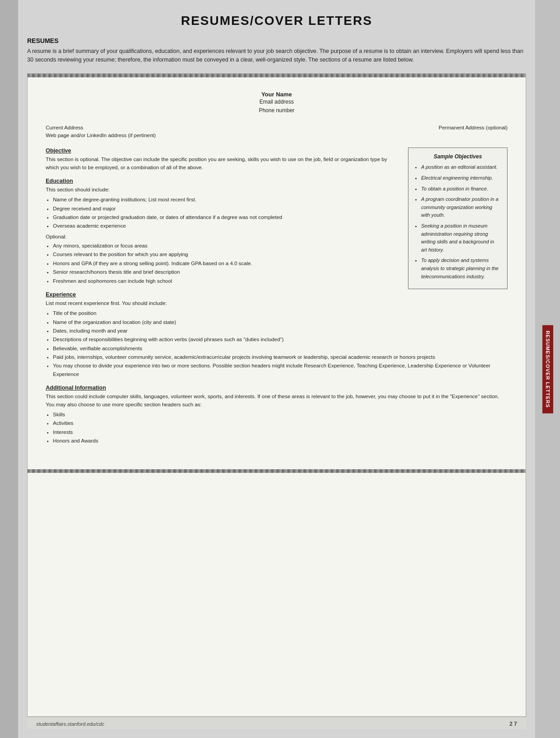 The width and height of the screenshot is (560, 738). Describe the element at coordinates (461, 207) in the screenshot. I see `sample-objective-item: A program coordinator position in a comm…` at that location.